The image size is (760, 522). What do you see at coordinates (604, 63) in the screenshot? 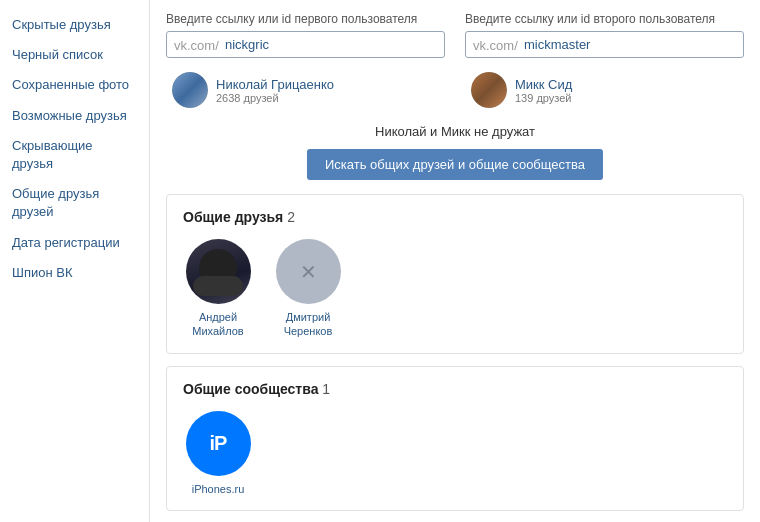
I see `user2-column: Введите ссылку или id второго пользовате…` at bounding box center [604, 63].